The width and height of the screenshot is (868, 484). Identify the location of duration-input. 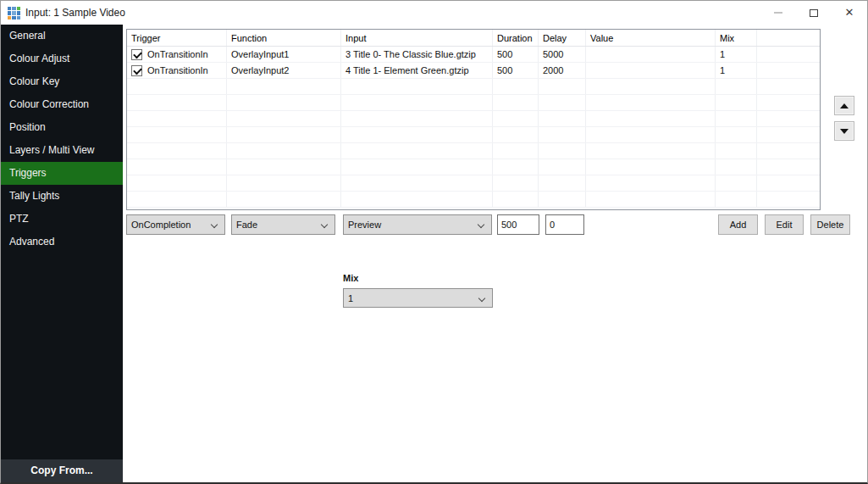
(518, 225).